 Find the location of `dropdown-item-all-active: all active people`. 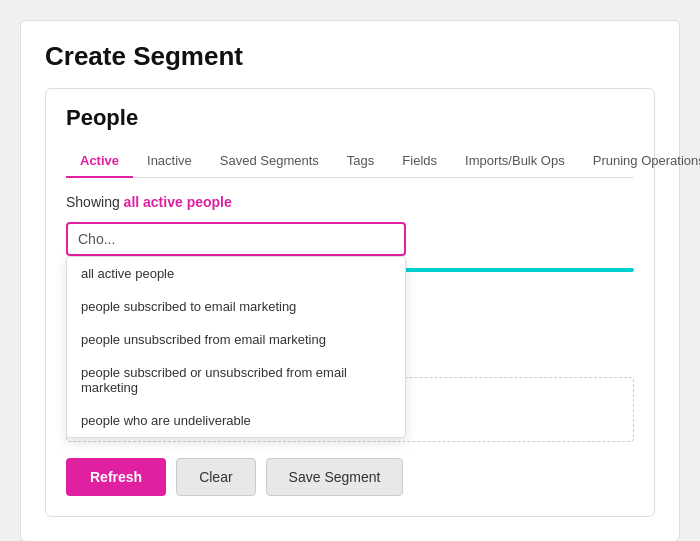

dropdown-item-all-active: all active people is located at coordinates (236, 274).